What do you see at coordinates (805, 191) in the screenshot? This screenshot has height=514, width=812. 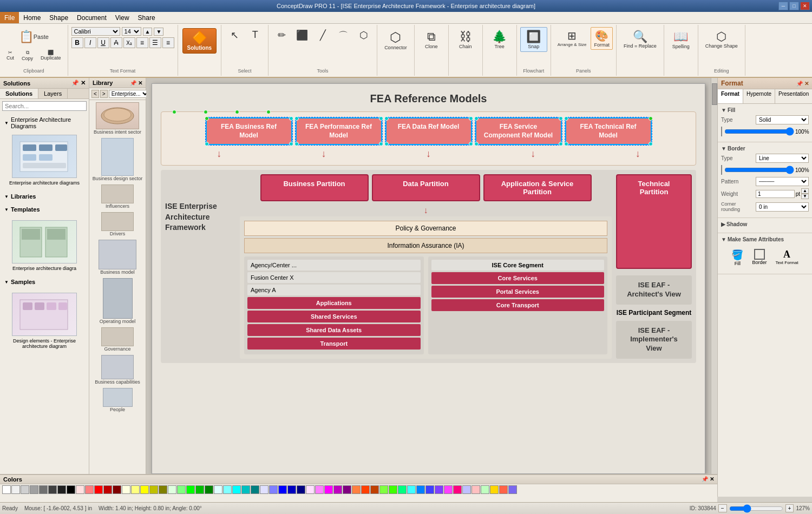 I see `weight-up-btn: ▲` at bounding box center [805, 191].